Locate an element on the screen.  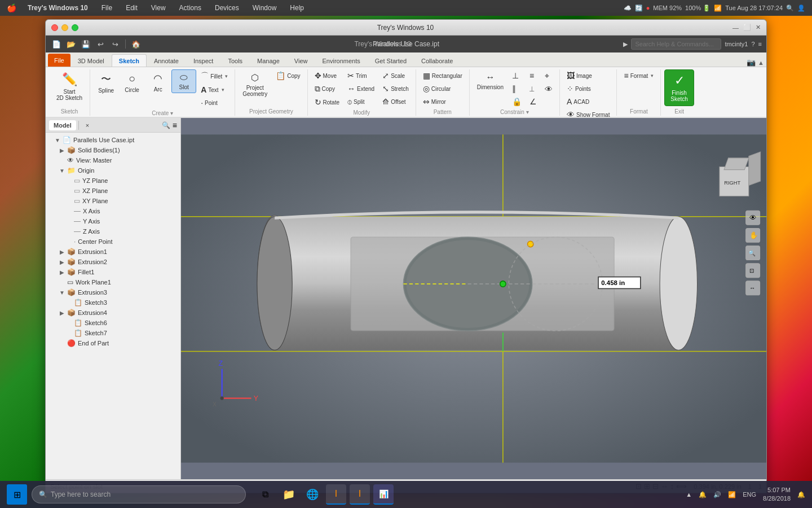
constrain-7: ⌖ is located at coordinates (549, 76).